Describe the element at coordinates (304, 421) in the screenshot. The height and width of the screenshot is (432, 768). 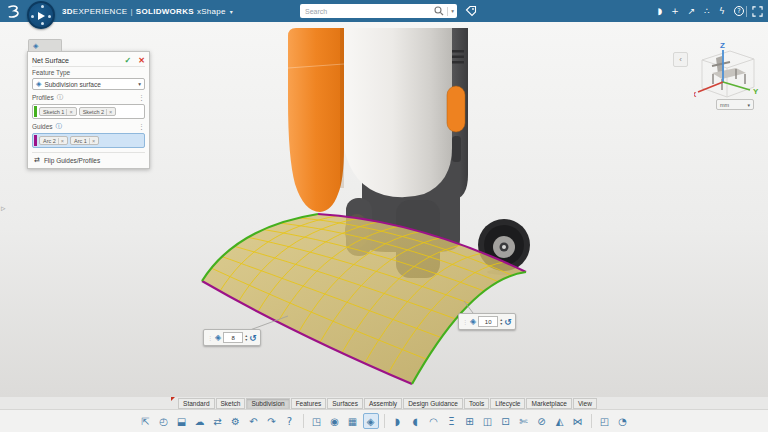
I see `toolbar-separator` at that location.